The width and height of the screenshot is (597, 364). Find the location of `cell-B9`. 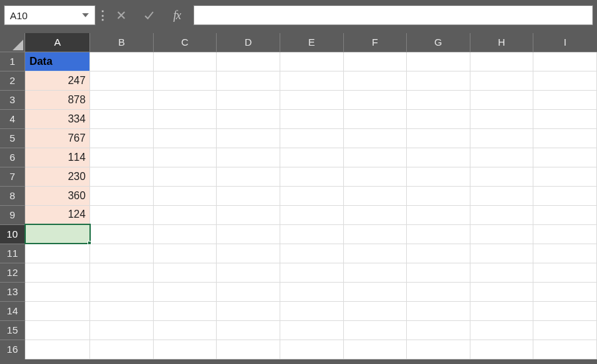

cell-B9 is located at coordinates (122, 214).